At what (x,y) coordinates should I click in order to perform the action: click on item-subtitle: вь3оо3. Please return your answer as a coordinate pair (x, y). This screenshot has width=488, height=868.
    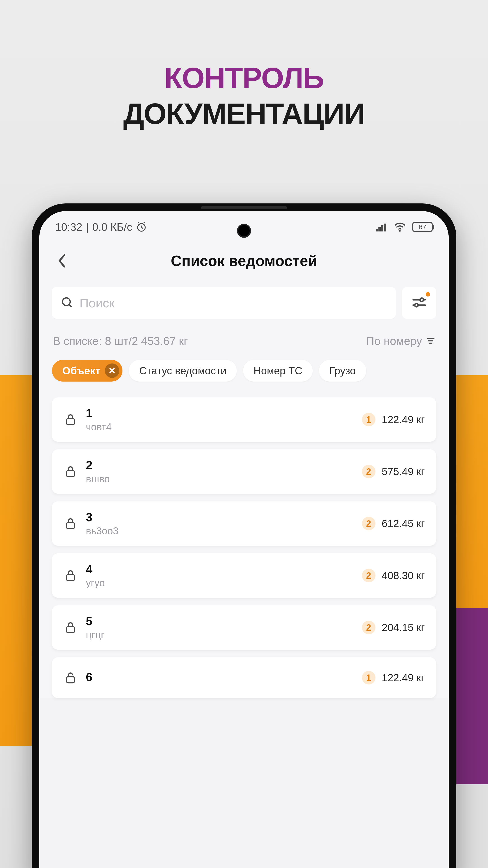
    Looking at the image, I should click on (224, 531).